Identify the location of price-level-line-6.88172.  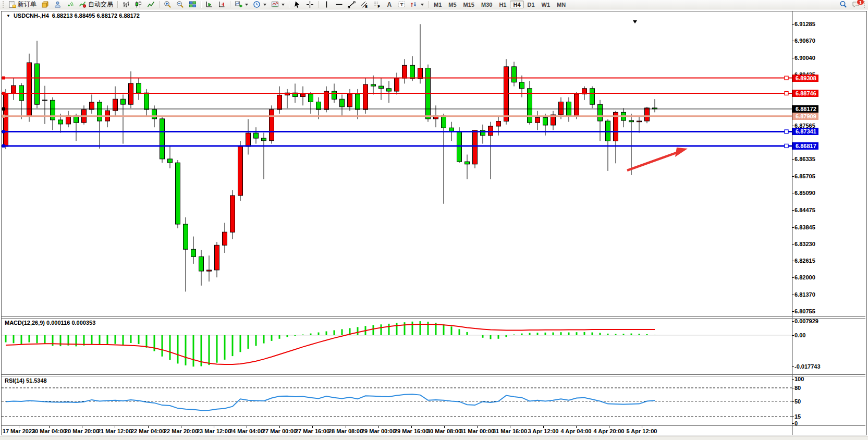
(397, 109).